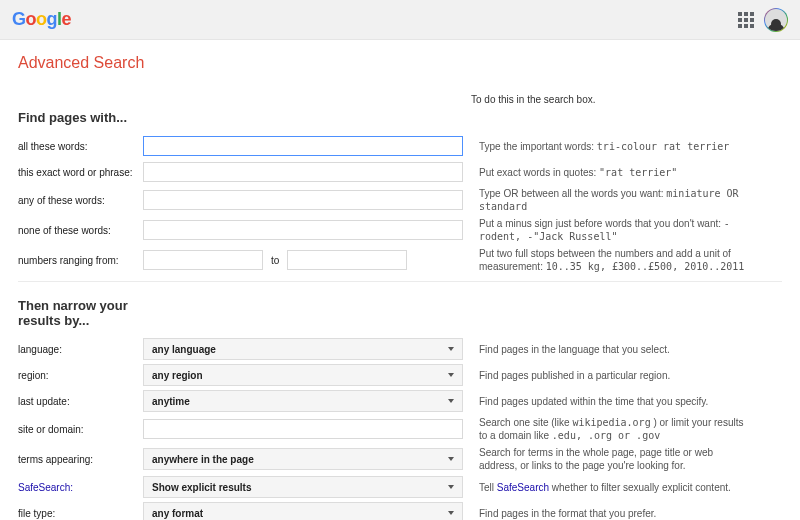 Image resolution: width=800 pixels, height=520 pixels. What do you see at coordinates (76, 260) in the screenshot?
I see `label-numbers: numbers ranging from:` at bounding box center [76, 260].